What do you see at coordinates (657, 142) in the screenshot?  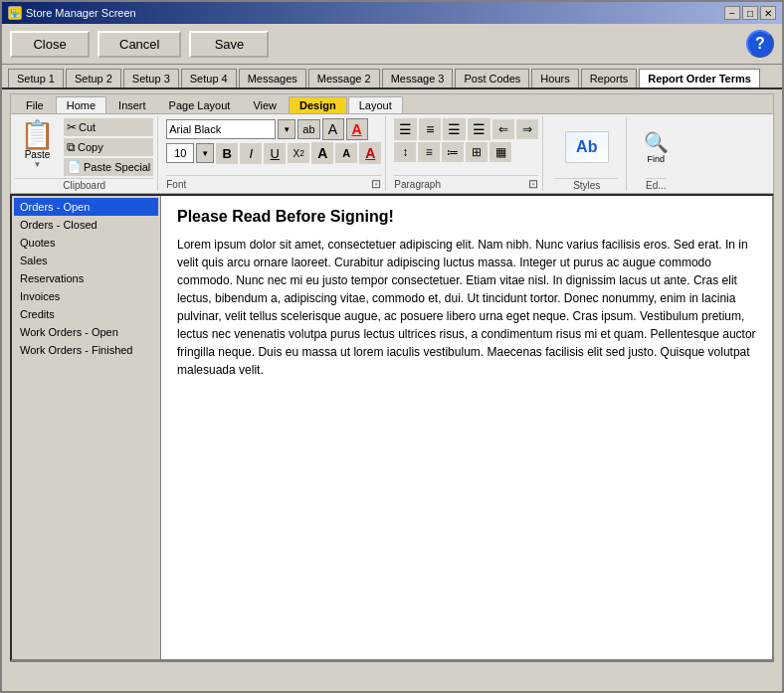 I see `find-replace-icon: 🔍` at bounding box center [657, 142].